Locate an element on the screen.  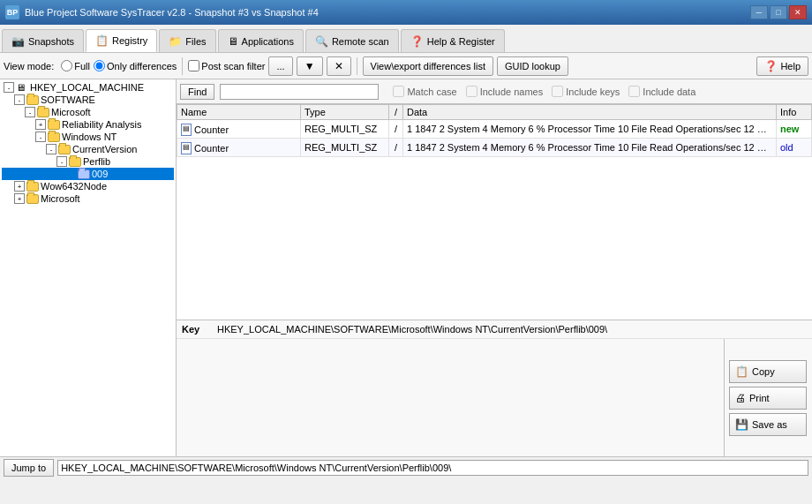
tab-snapshots: 📷 Snapshots is located at coordinates (42, 41).